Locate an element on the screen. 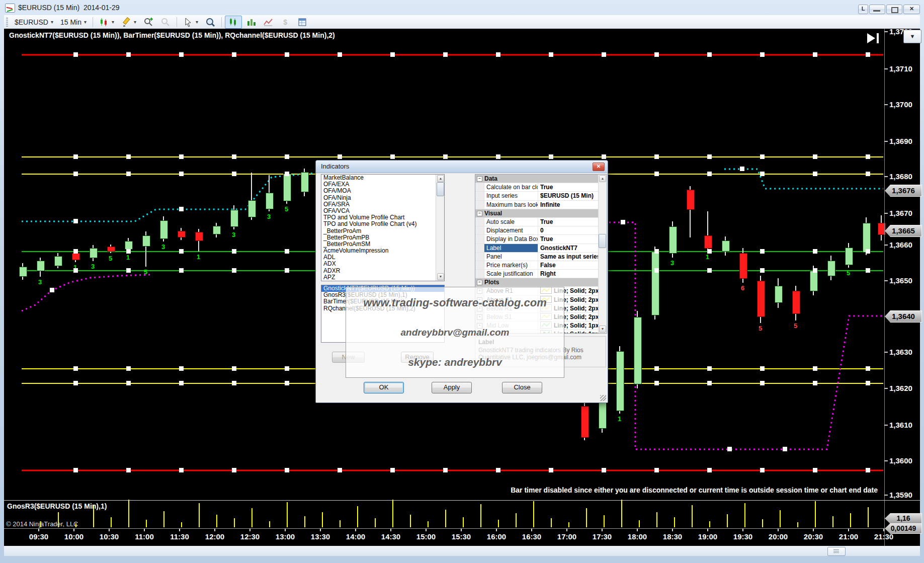 Image resolution: width=924 pixels, height=563 pixels. property-value: GnostickNT7 is located at coordinates (568, 248).